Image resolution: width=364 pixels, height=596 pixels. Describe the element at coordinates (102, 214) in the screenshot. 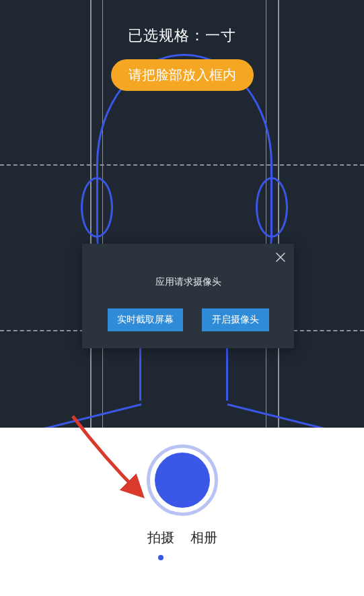

I see `guide-vertical-left-inner` at that location.